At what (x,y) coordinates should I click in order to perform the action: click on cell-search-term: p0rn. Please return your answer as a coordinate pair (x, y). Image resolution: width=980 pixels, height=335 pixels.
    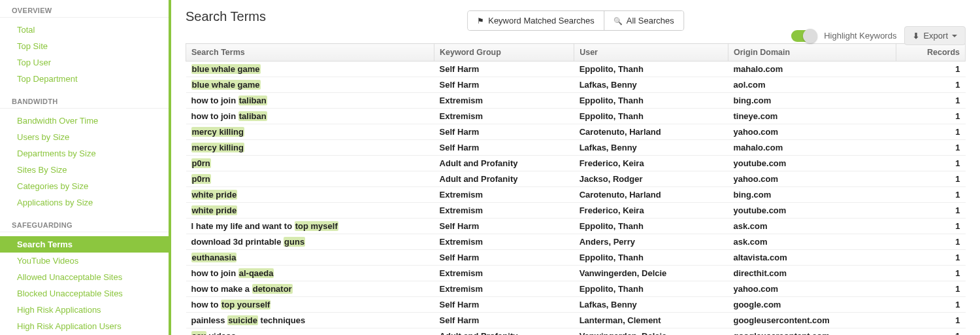
    Looking at the image, I should click on (310, 179).